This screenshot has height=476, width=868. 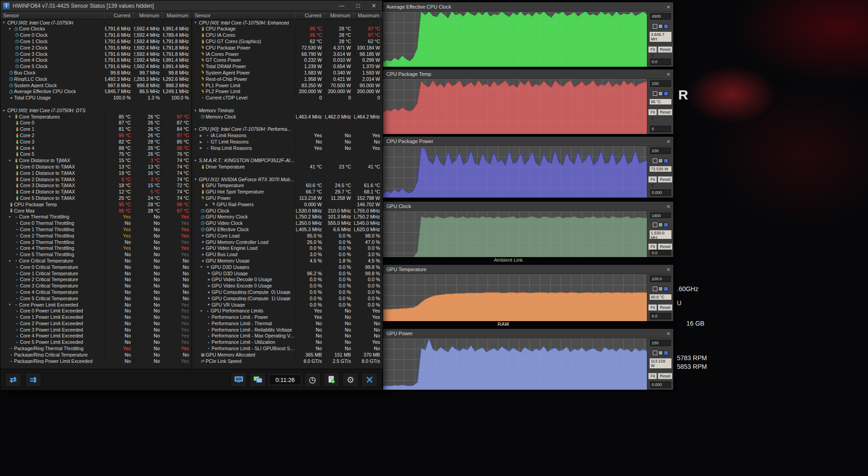 I want to click on graph-titlebar: CPU Package Temp, so click(x=528, y=74).